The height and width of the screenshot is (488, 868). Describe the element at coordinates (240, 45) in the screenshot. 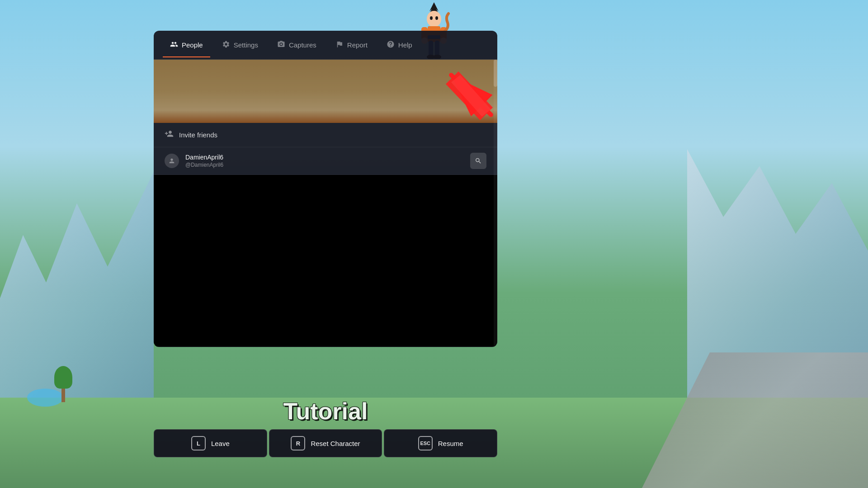

I see `tab-settings: Settings` at that location.